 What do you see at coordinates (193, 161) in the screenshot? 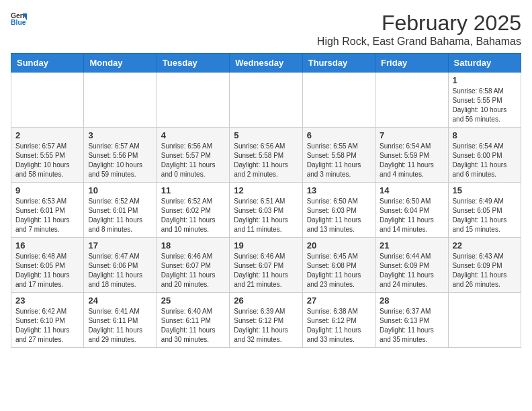
I see `day-info: Sunrise: 6:56 AM Sunset: 5:57 PM Dayligh…` at bounding box center [193, 161].